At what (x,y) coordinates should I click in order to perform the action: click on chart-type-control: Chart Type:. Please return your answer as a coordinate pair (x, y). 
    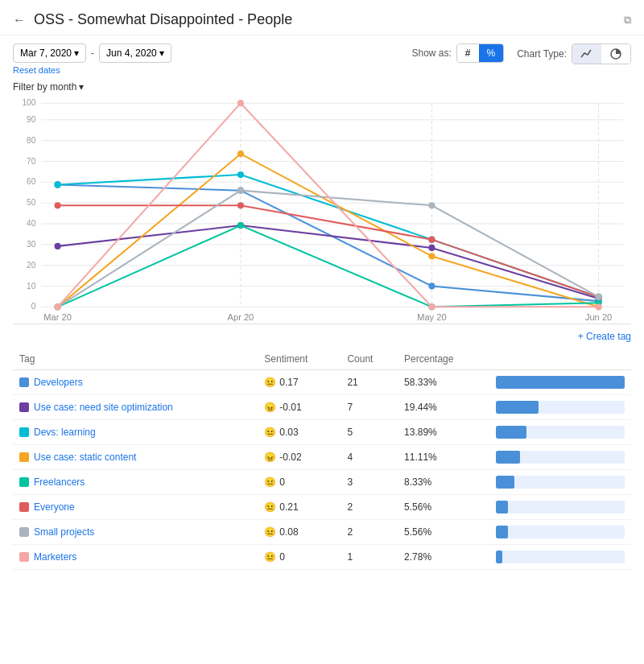
    Looking at the image, I should click on (574, 54).